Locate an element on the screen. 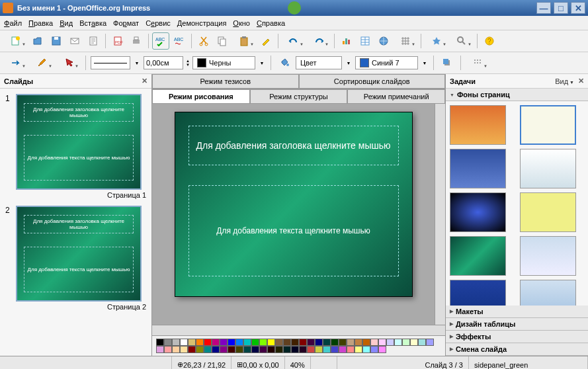 The width and height of the screenshot is (588, 369). help-button: ? is located at coordinates (489, 41).